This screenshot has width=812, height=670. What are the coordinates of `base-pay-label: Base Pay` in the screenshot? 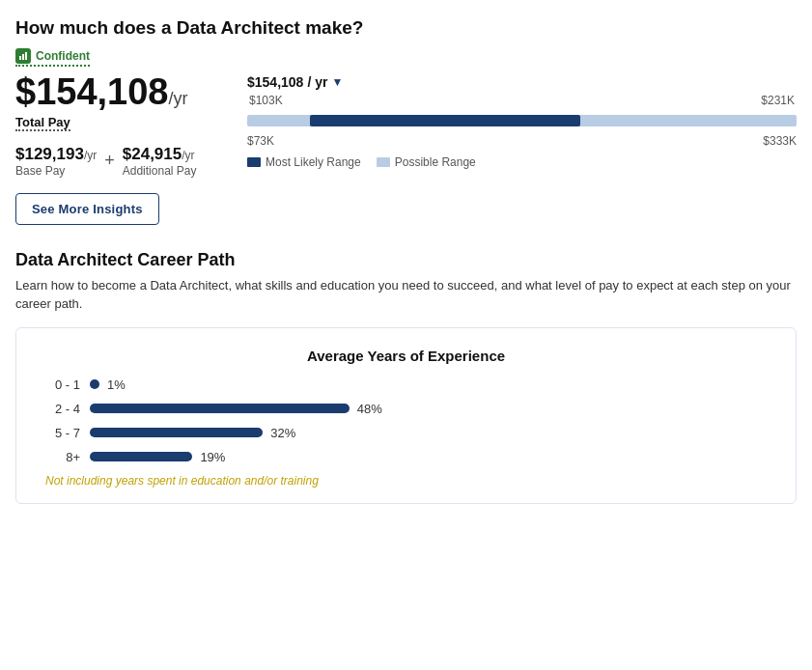 It's located at (56, 171).